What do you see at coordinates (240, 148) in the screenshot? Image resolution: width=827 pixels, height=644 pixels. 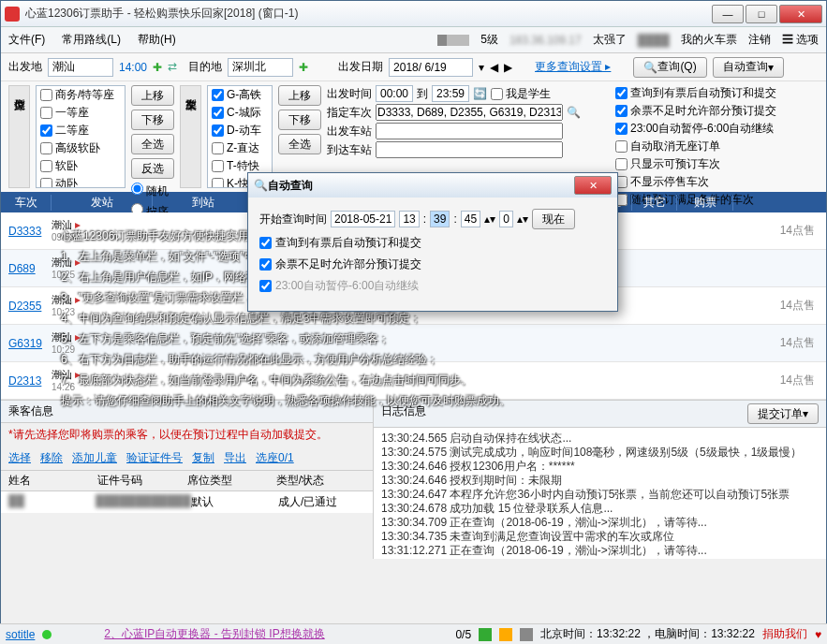 I see `train-item: Z-直达` at bounding box center [240, 148].